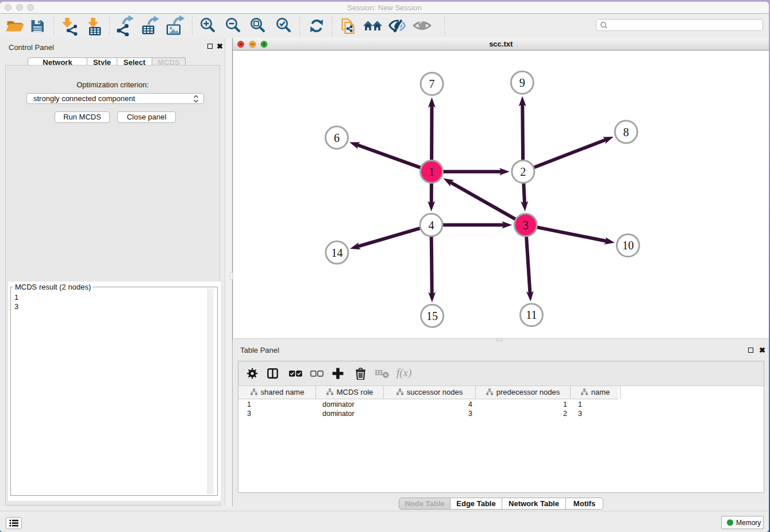 The height and width of the screenshot is (532, 770). Describe the element at coordinates (432, 316) in the screenshot. I see `svg-text: 15` at that location.